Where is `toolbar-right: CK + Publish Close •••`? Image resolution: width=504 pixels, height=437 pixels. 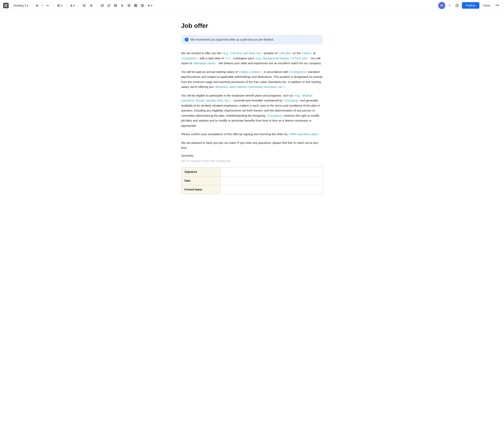
toolbar-right: CK + Publish Close ••• is located at coordinates (469, 5).